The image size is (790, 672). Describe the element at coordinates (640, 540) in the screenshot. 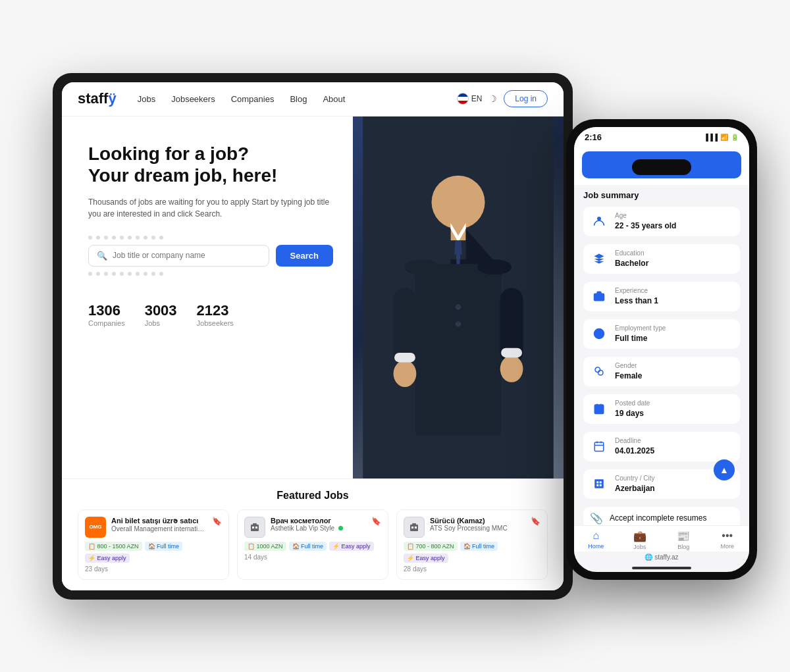

I see `nav-jobs: 💼 Jobs` at that location.